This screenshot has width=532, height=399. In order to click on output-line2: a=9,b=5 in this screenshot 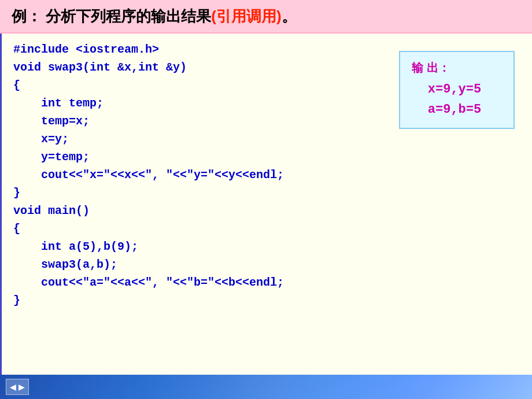, I will do `click(455, 110)`.